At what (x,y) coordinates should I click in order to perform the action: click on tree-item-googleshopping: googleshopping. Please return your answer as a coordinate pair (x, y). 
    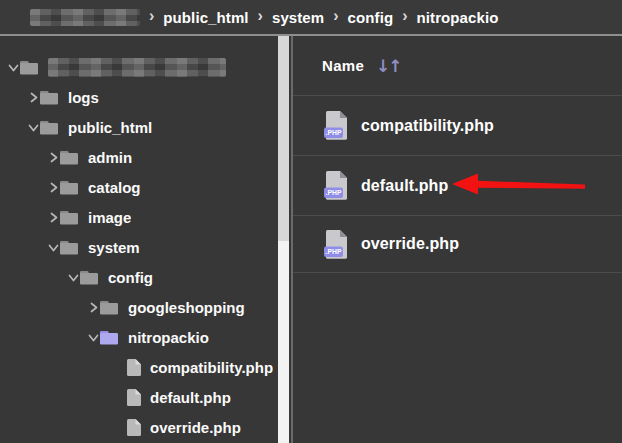
    Looking at the image, I should click on (139, 307).